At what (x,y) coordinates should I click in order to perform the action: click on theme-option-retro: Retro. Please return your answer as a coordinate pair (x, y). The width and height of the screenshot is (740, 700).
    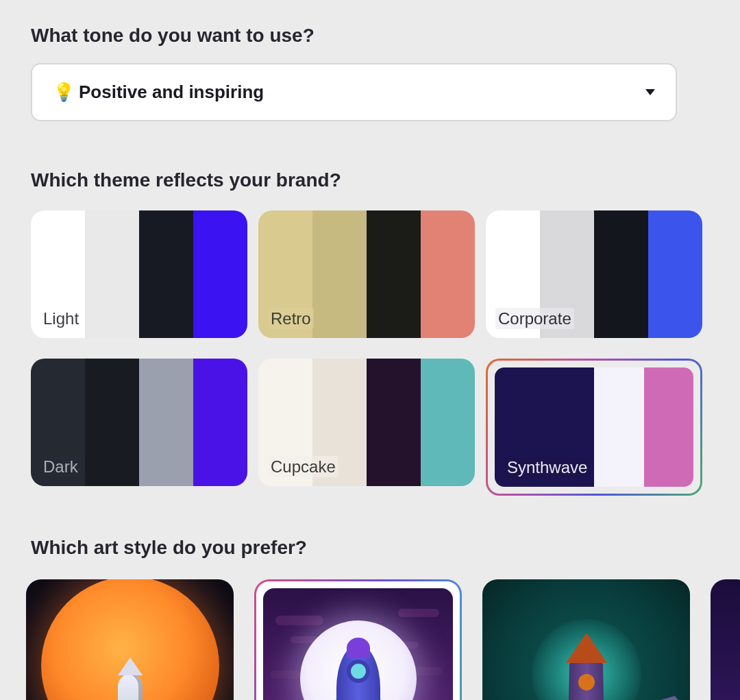
    Looking at the image, I should click on (367, 274).